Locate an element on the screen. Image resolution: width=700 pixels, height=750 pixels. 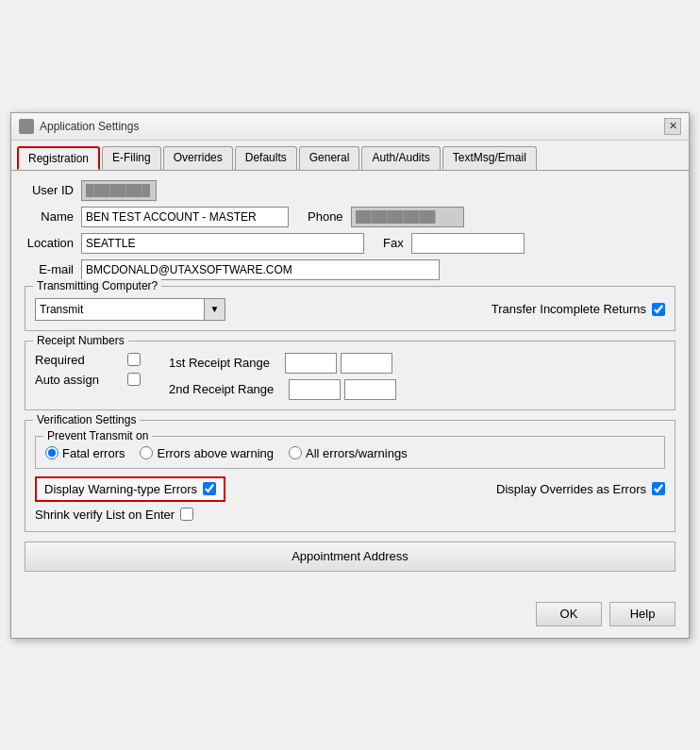
tab-efiling: E-Filing is located at coordinates (132, 158).